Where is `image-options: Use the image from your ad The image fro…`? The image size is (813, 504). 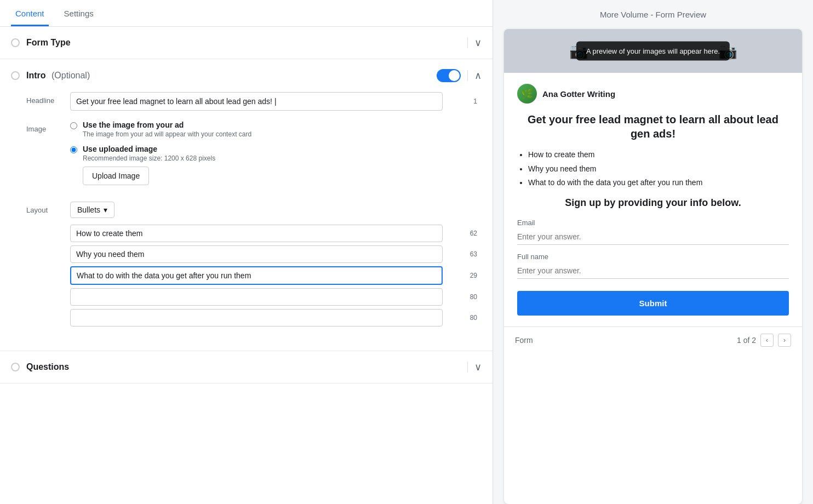
image-options: Use the image from your ad The image fro… is located at coordinates (276, 156).